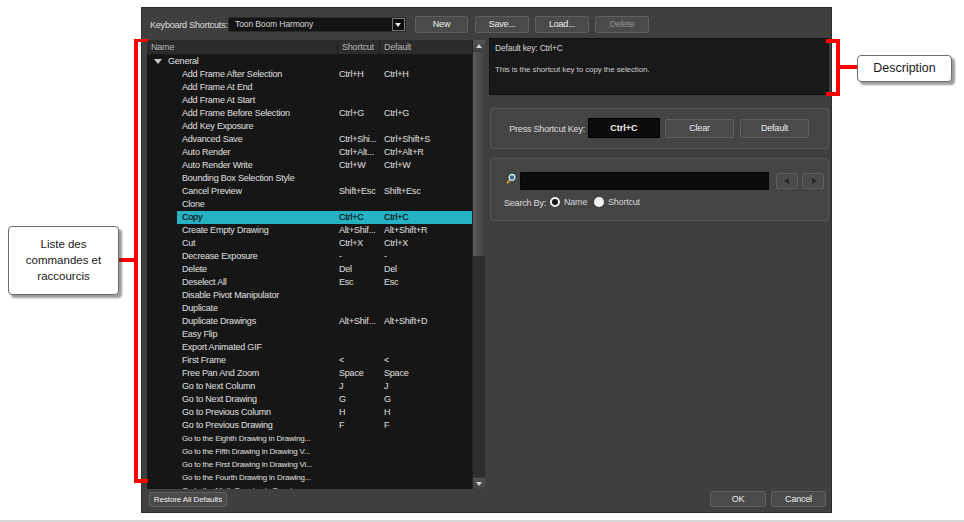 The width and height of the screenshot is (964, 522). Describe the element at coordinates (502, 24) in the screenshot. I see `save-button: Save...` at that location.